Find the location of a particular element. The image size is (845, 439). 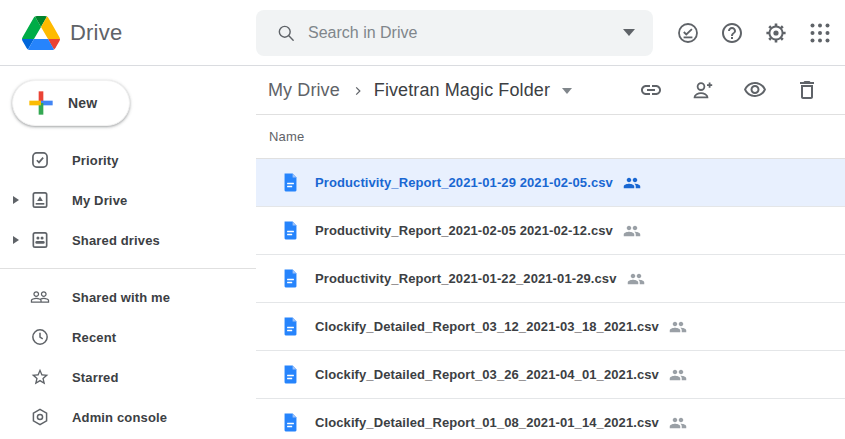

new-button-label: New is located at coordinates (82, 103).